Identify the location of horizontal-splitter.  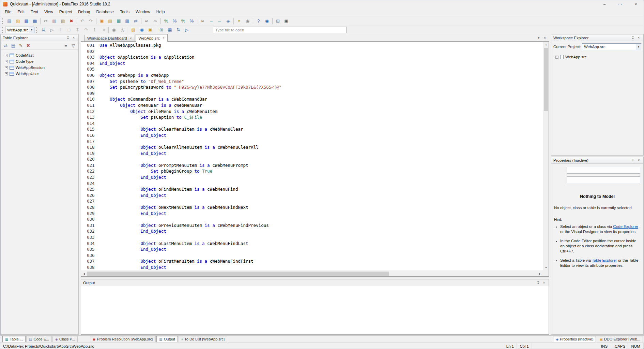
(315, 278).